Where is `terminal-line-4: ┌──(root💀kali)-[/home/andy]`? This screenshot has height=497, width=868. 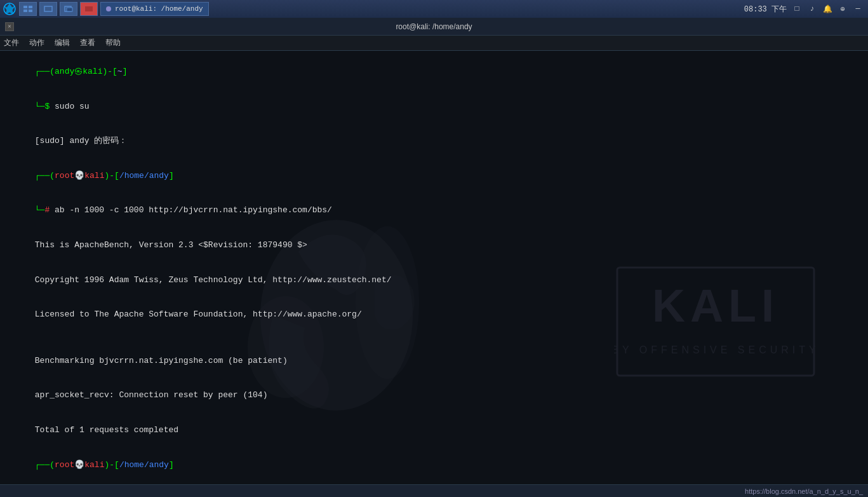
terminal-line-4: ┌──(root💀kali)-[/home/andy] is located at coordinates (434, 177).